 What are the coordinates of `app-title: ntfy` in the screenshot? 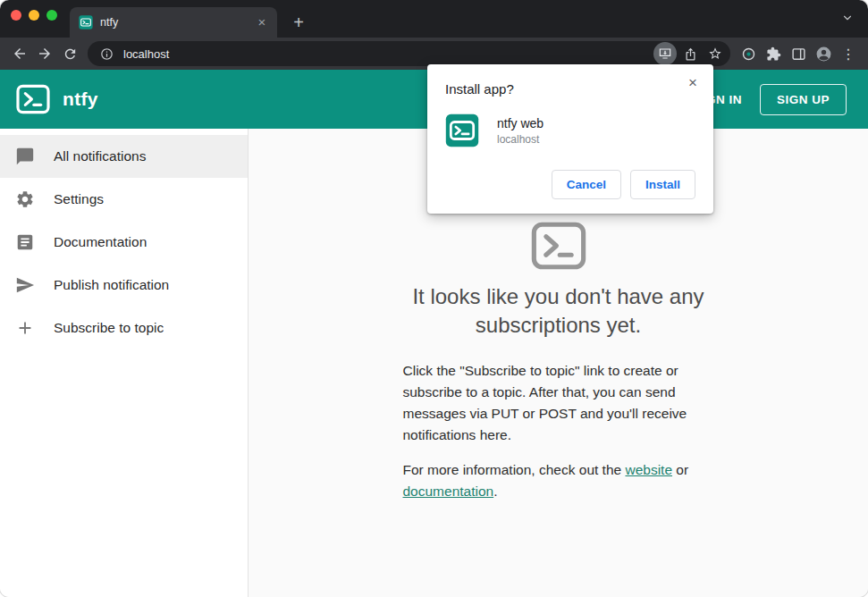 It's located at (80, 99).